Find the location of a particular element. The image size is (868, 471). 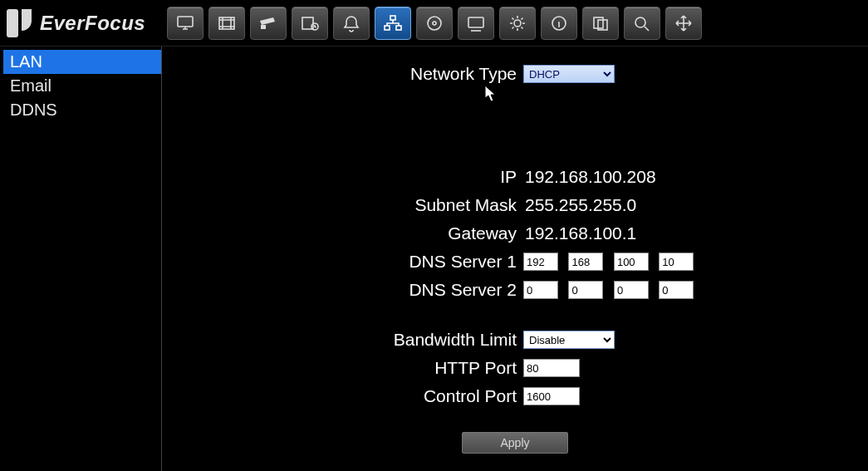

sidebar-item-label: Email is located at coordinates (31, 86).